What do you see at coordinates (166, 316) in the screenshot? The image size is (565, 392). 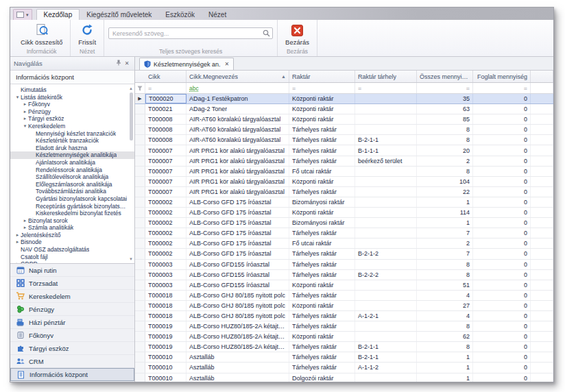 I see `cell-cikk: T000018` at bounding box center [166, 316].